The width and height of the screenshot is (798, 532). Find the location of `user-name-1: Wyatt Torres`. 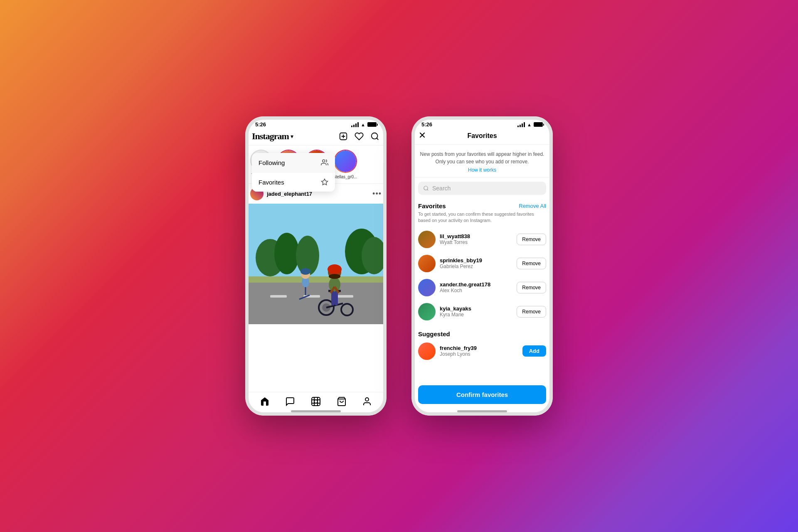

user-name-1: Wyatt Torres is located at coordinates (476, 242).